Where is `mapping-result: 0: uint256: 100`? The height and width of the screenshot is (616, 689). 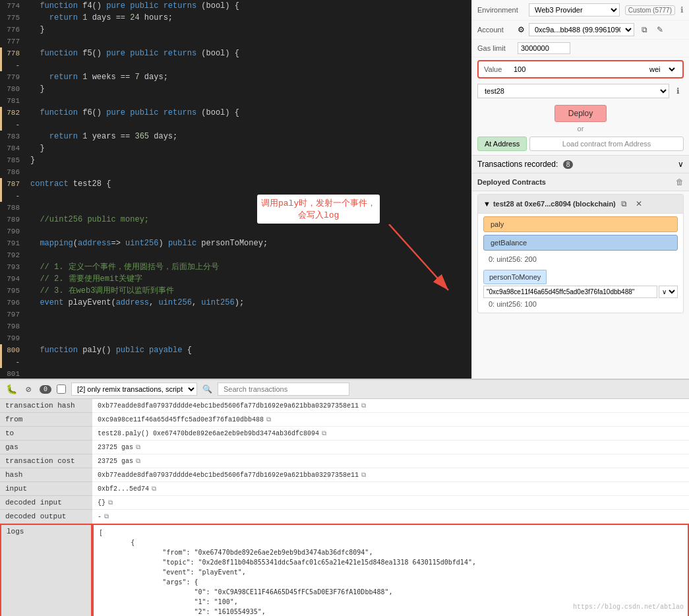 mapping-result: 0: uint256: 100 is located at coordinates (580, 304).